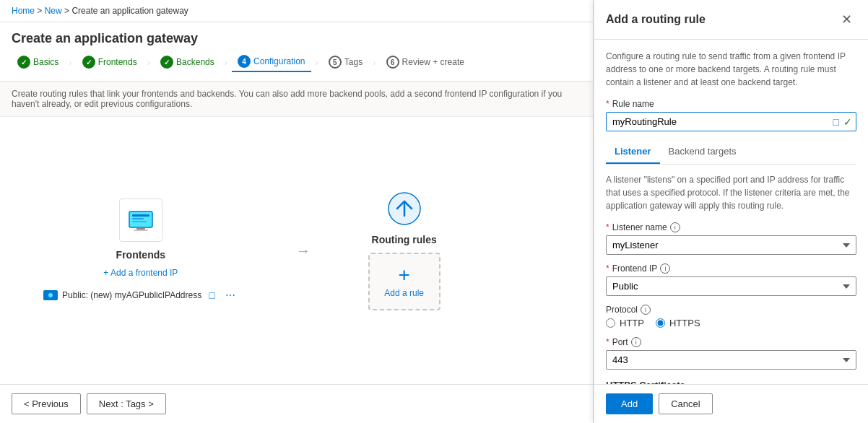 The width and height of the screenshot is (868, 423). Describe the element at coordinates (404, 250) in the screenshot. I see `routing-rules-component: Routing rules + Add a rule` at that location.